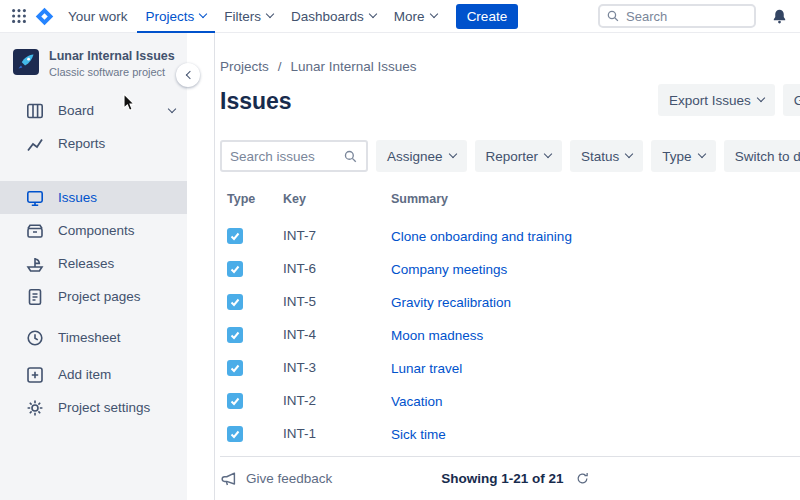 This screenshot has height=500, width=800. I want to click on give-feedback-label: Give feedback, so click(289, 478).